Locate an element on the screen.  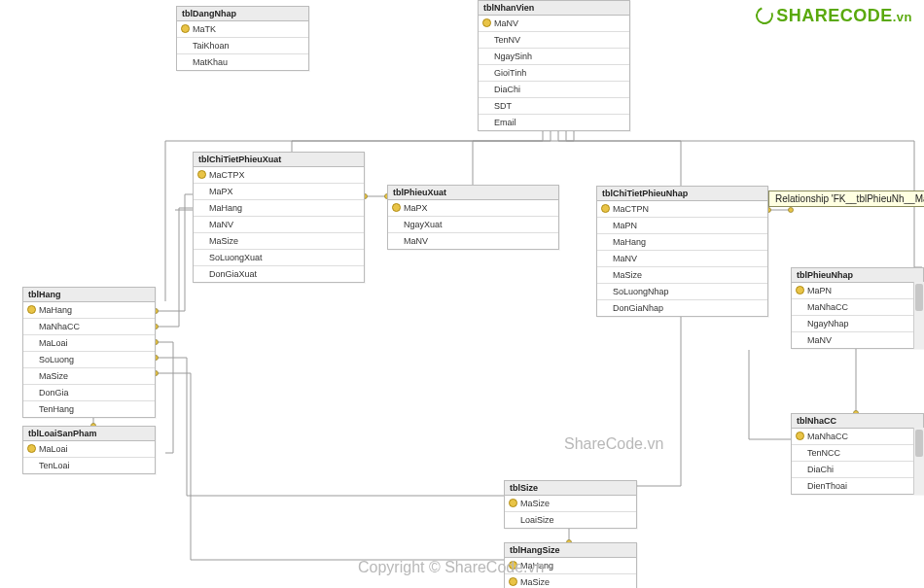
watermark-center: ShareCode.vn is located at coordinates (614, 444).